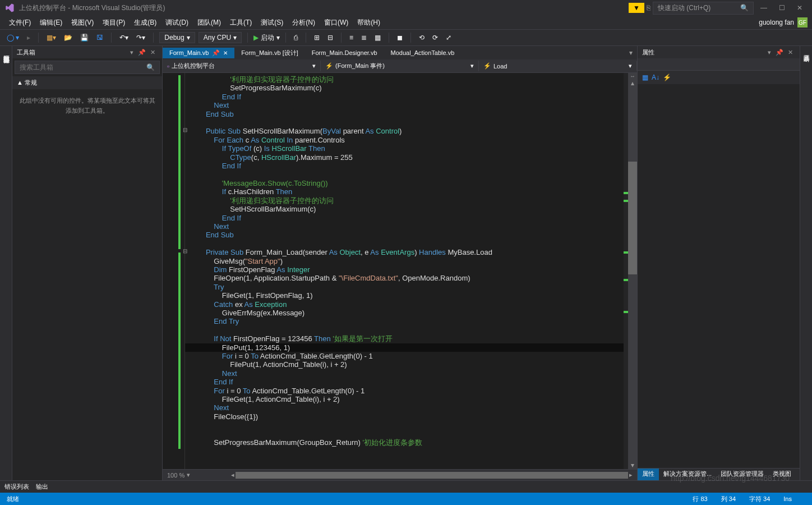 This screenshot has width=812, height=505. I want to click on quick-launch-input: 快速启动 (Ctrl+Q) 🔍, so click(703, 8).